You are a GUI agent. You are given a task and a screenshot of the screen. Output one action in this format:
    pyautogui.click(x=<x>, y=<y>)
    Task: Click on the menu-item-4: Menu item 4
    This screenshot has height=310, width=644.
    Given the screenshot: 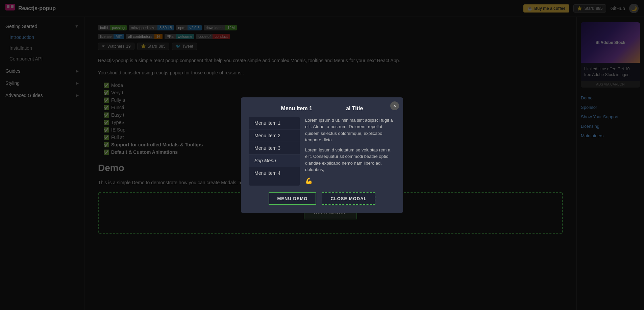 What is the action you would take?
    pyautogui.click(x=274, y=173)
    